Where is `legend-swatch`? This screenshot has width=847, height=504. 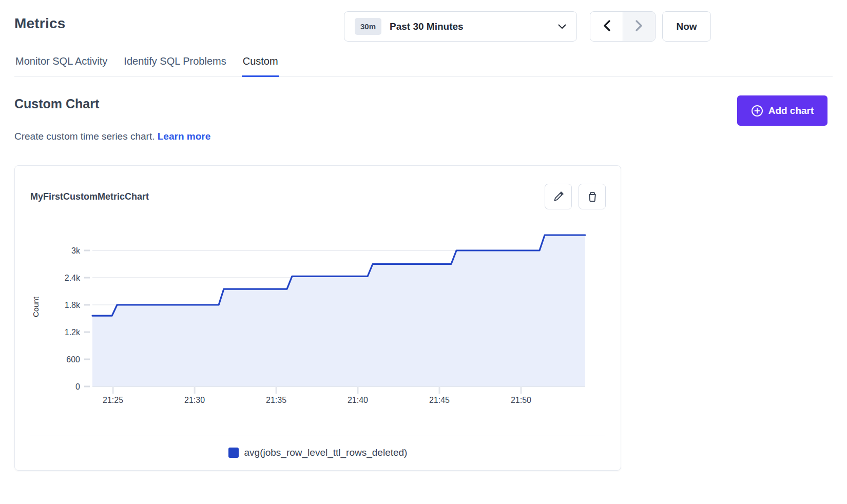 legend-swatch is located at coordinates (234, 453).